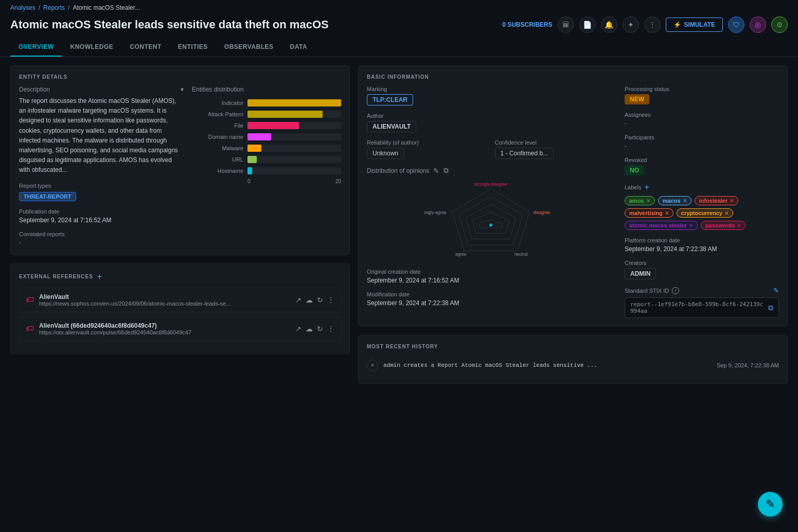 This screenshot has width=798, height=532. What do you see at coordinates (435, 212) in the screenshot?
I see `svg-text: strongly-agree` at bounding box center [435, 212].